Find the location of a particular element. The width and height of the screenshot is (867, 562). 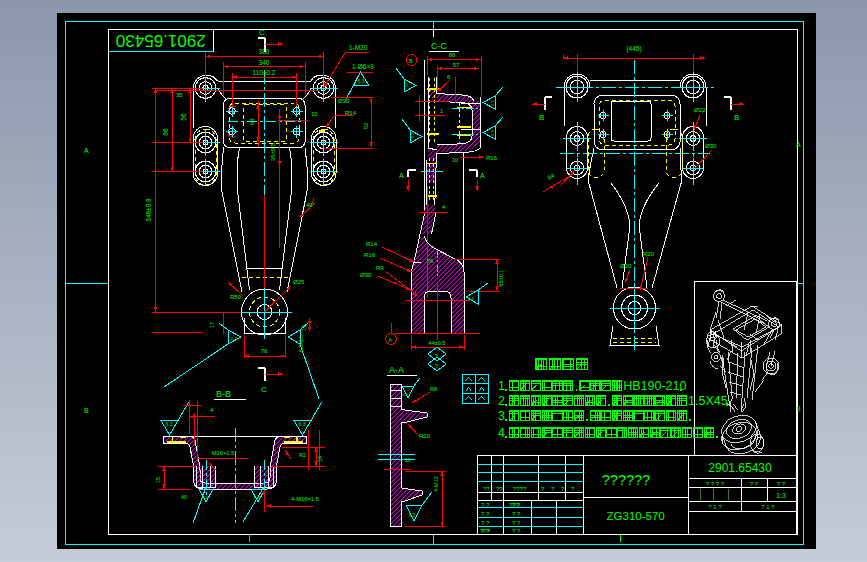

svg-text: 1-Ø6×9 is located at coordinates (363, 66).